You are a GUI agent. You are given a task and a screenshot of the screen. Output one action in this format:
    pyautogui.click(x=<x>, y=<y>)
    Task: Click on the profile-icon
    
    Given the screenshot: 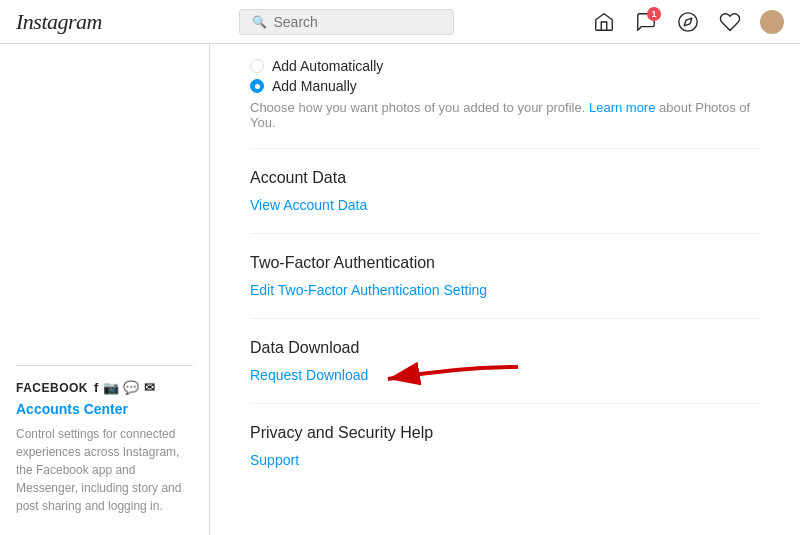 What is the action you would take?
    pyautogui.click(x=772, y=22)
    